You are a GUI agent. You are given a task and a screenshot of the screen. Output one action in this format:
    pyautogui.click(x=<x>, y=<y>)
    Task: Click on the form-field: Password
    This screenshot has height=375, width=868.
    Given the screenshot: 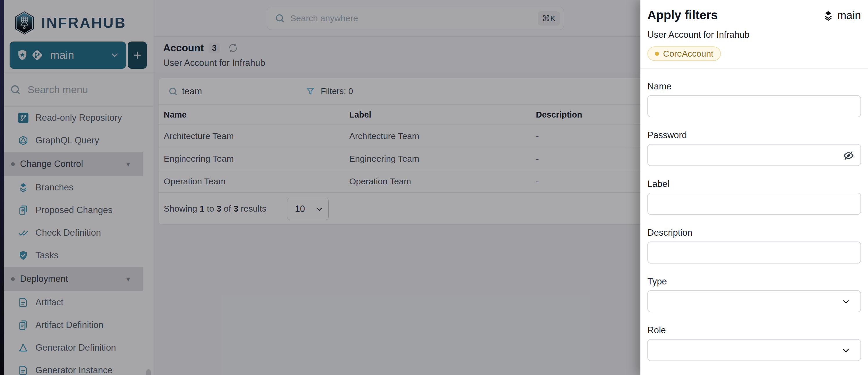 What is the action you would take?
    pyautogui.click(x=754, y=148)
    